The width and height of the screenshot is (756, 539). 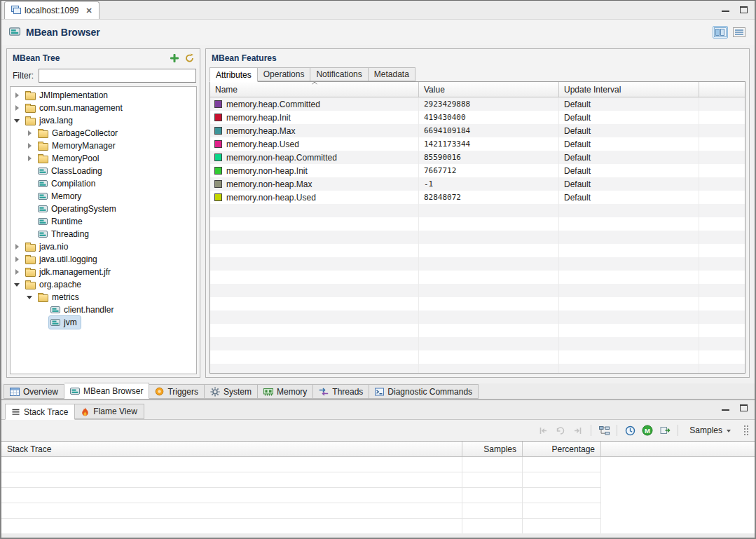 I want to click on tree-item-threading: Threading, so click(x=104, y=234).